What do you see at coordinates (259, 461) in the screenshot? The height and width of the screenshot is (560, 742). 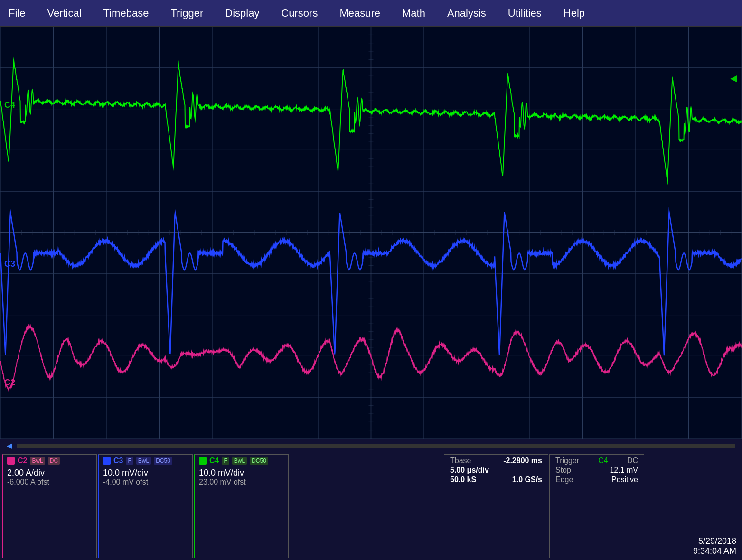 I see `c4-badge-dc50: DC50` at bounding box center [259, 461].